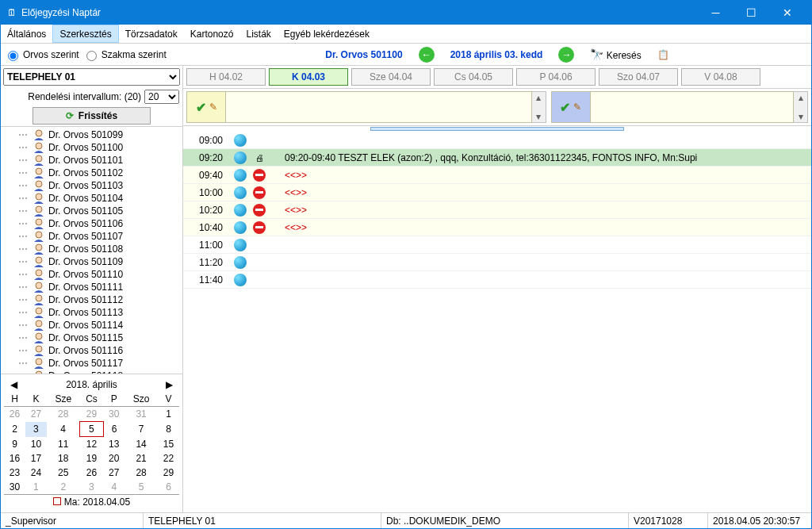 The image size is (812, 529). Describe the element at coordinates (170, 385) in the screenshot. I see `cal-next-button: ▶` at that location.